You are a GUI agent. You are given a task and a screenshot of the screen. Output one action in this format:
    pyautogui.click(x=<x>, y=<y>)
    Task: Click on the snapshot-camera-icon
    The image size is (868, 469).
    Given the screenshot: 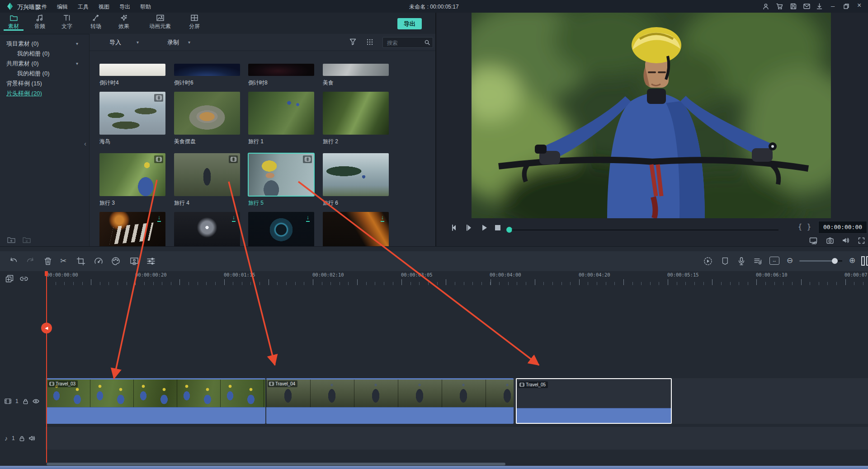 What is the action you would take?
    pyautogui.click(x=830, y=240)
    